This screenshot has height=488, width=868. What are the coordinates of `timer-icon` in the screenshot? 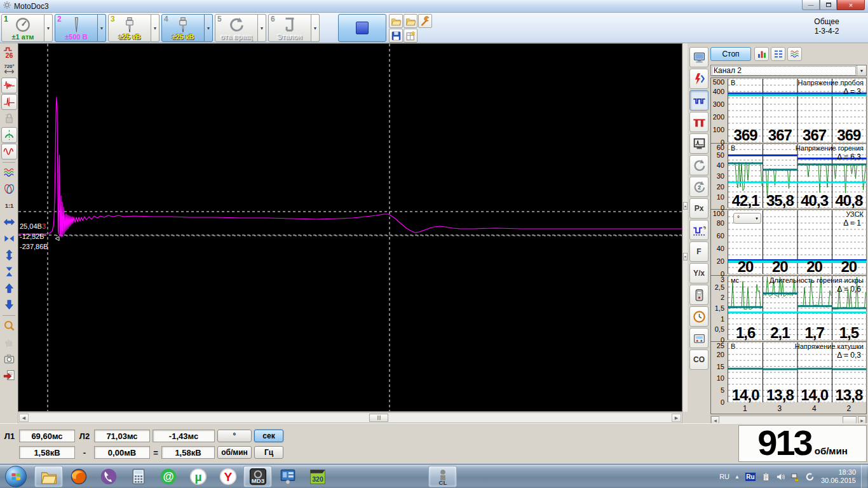 It's located at (699, 316).